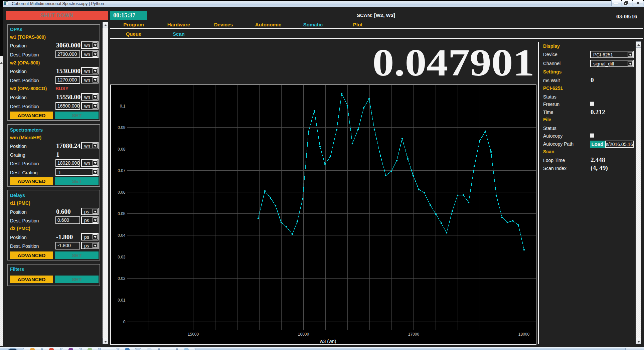 The height and width of the screenshot is (350, 644). Describe the element at coordinates (122, 257) in the screenshot. I see `svg-text: 0.03` at that location.